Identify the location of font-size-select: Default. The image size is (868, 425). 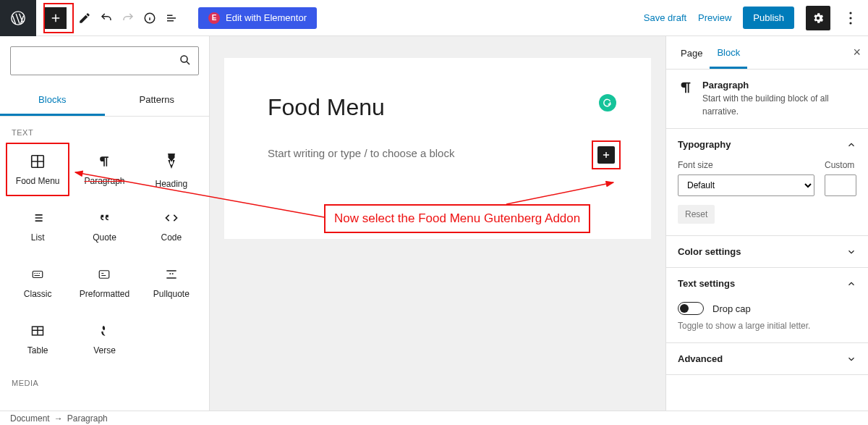
(746, 185).